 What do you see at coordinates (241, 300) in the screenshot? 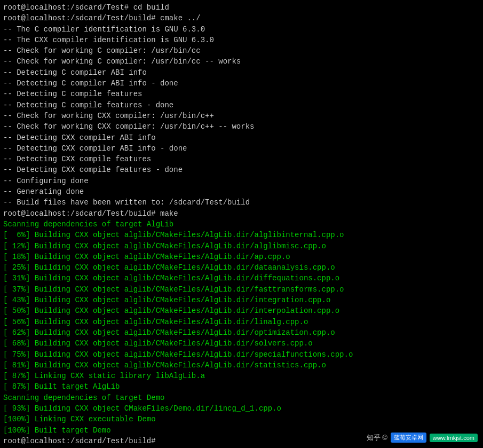
I see `terminal-line: [ 43%] Building CXX object alglib/CMakeF…` at bounding box center [241, 300].